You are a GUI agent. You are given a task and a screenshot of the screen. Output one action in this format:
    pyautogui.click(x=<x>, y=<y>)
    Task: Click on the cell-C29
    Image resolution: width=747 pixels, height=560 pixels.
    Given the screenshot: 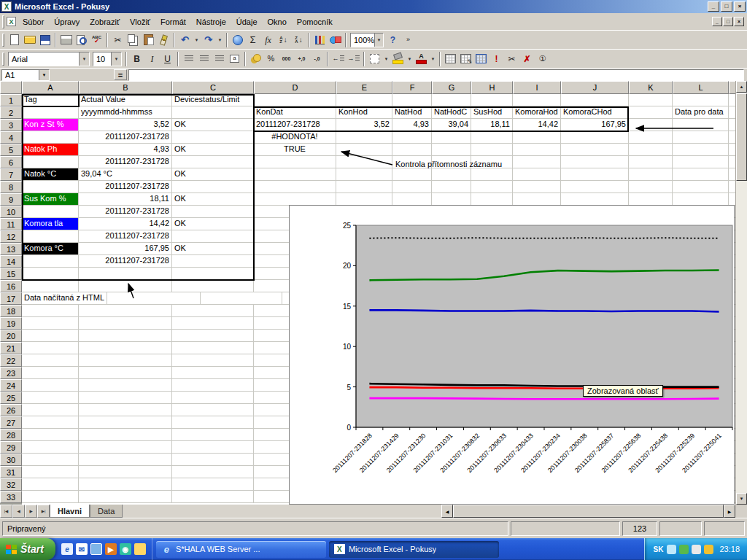 What is the action you would take?
    pyautogui.click(x=213, y=448)
    